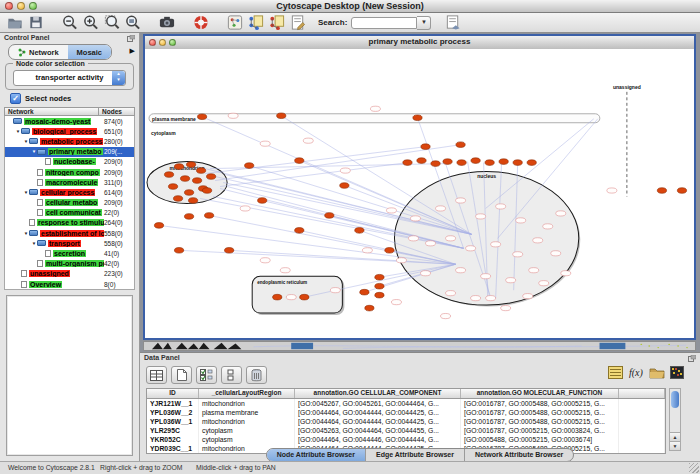  Describe the element at coordinates (406, 421) in the screenshot. I see `attribute-table: ID_cellularLayoutRegionannotation.GO CEL…` at that location.